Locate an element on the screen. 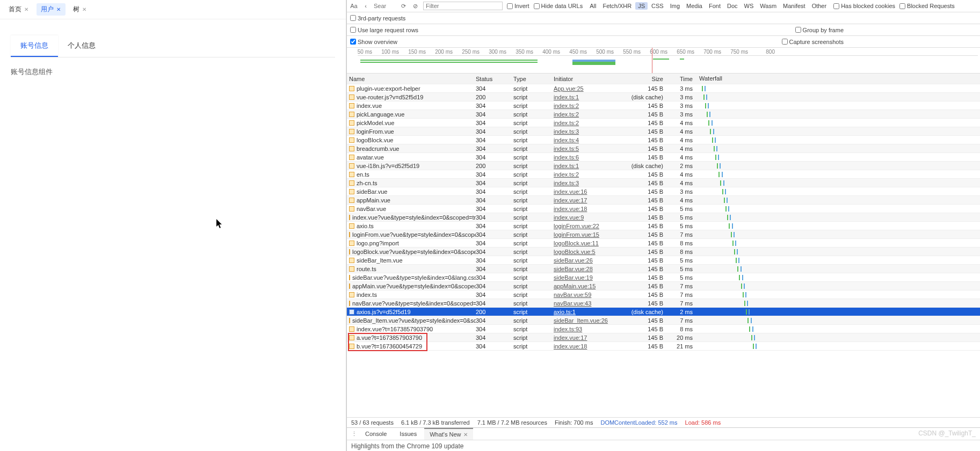  network-row: logo.png?import304scriptlogoBlock.vue:11… is located at coordinates (664, 243).